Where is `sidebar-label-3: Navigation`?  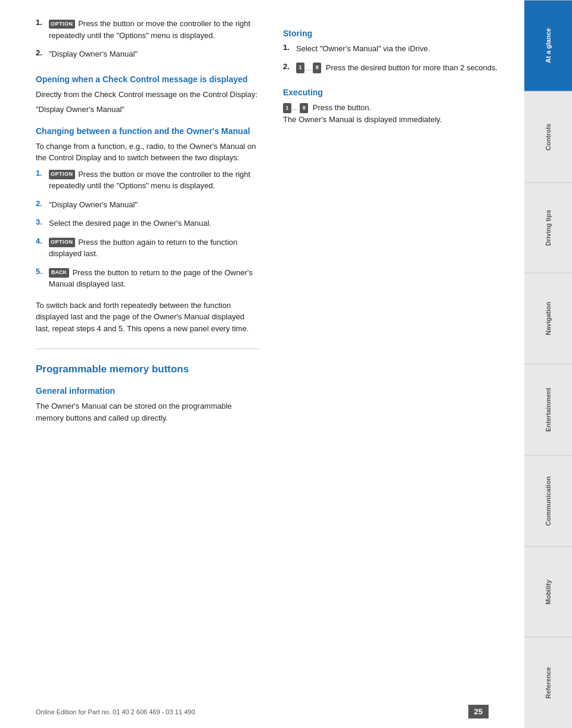 sidebar-label-3: Navigation is located at coordinates (548, 319).